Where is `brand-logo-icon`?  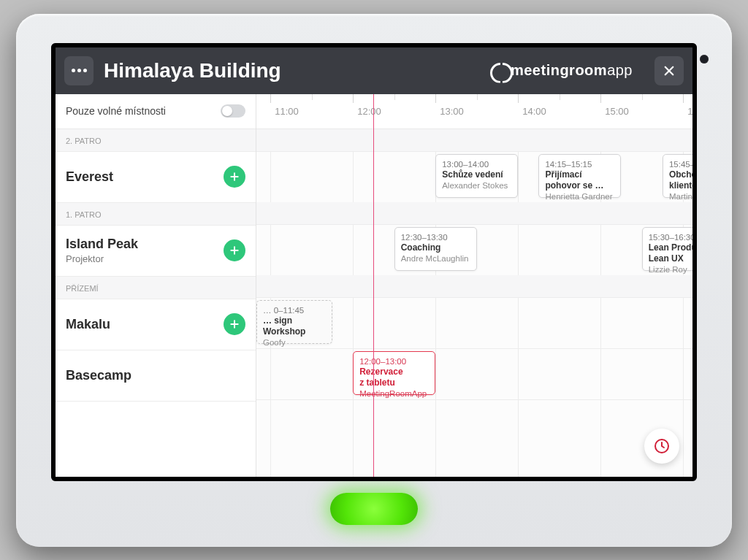
brand-logo-icon is located at coordinates (498, 71).